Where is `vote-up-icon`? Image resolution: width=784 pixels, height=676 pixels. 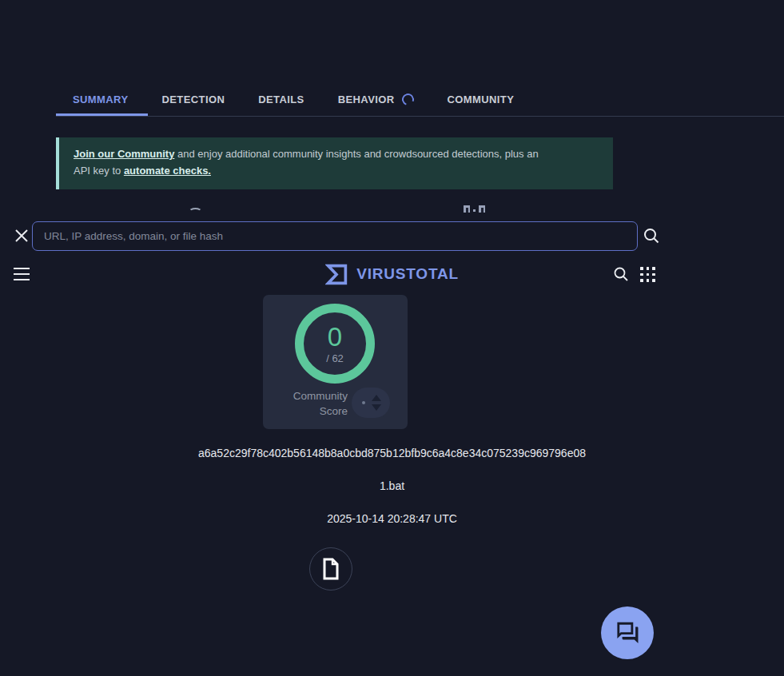
vote-up-icon is located at coordinates (376, 398).